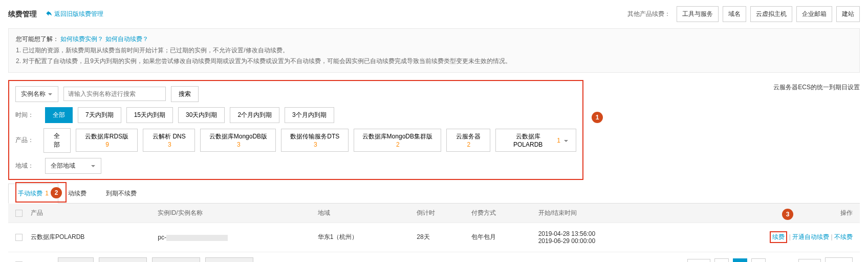 The image size is (868, 262). Describe the element at coordinates (601, 213) in the screenshot. I see `col-time: 开始/结束时间` at that location.